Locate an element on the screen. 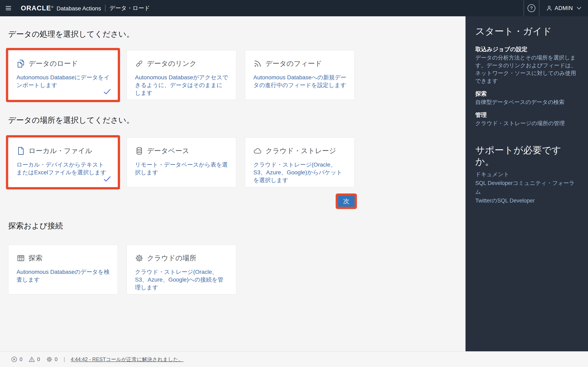 This screenshot has height=367, width=588. user-name: ADMIN is located at coordinates (564, 8).